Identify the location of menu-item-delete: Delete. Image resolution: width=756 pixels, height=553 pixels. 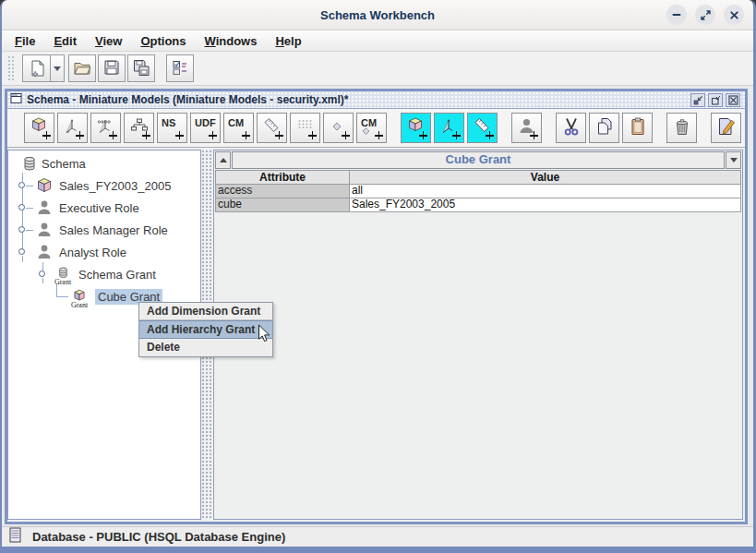
(206, 347).